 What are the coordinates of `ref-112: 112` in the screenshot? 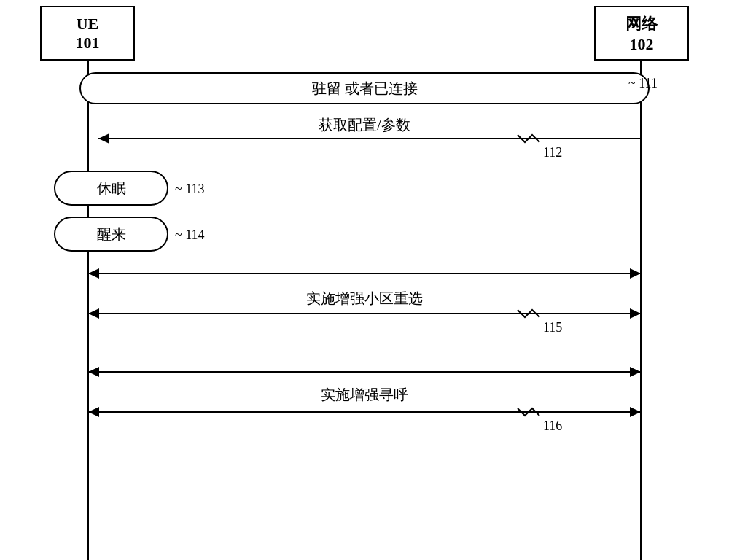 It's located at (553, 152).